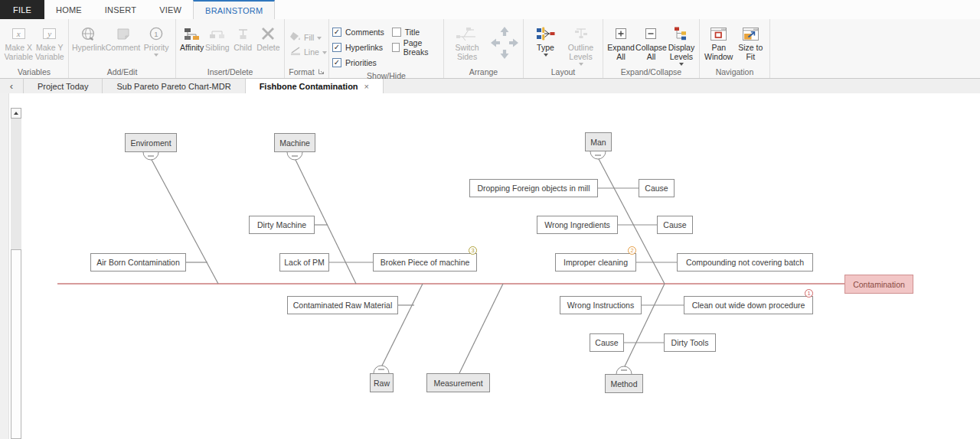 This screenshot has width=980, height=439. What do you see at coordinates (191, 47) in the screenshot?
I see `button-label: Affinity` at bounding box center [191, 47].